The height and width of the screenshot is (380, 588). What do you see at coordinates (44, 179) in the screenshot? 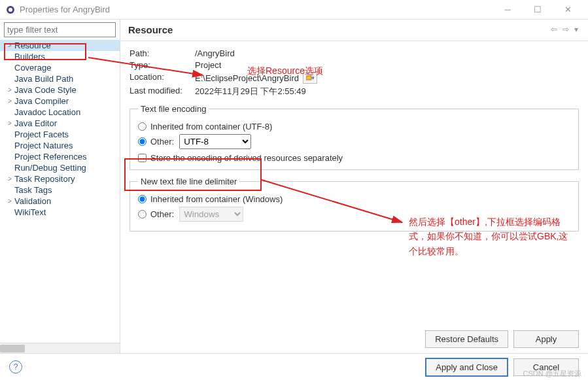
I see `tree-item-label: Task Repository` at bounding box center [44, 179].